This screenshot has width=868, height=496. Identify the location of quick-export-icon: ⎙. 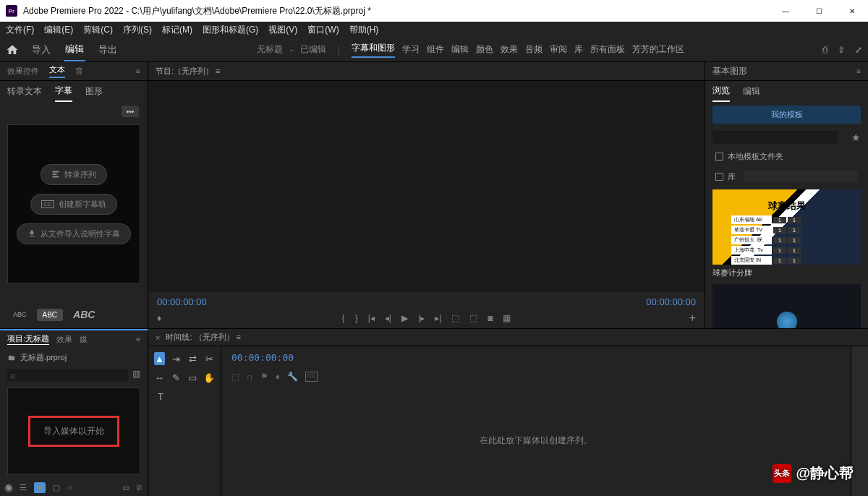
(825, 50).